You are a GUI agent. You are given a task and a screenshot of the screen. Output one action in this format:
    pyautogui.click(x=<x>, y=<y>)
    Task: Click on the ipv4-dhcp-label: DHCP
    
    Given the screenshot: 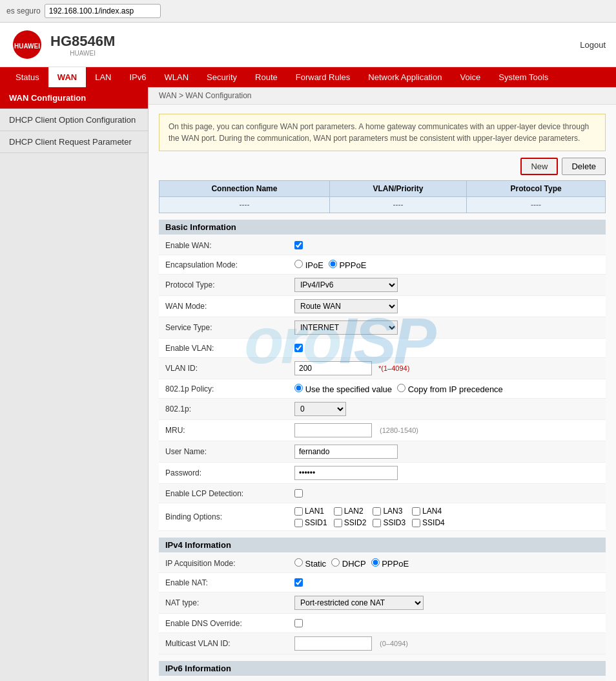 What is the action you would take?
    pyautogui.click(x=349, y=563)
    